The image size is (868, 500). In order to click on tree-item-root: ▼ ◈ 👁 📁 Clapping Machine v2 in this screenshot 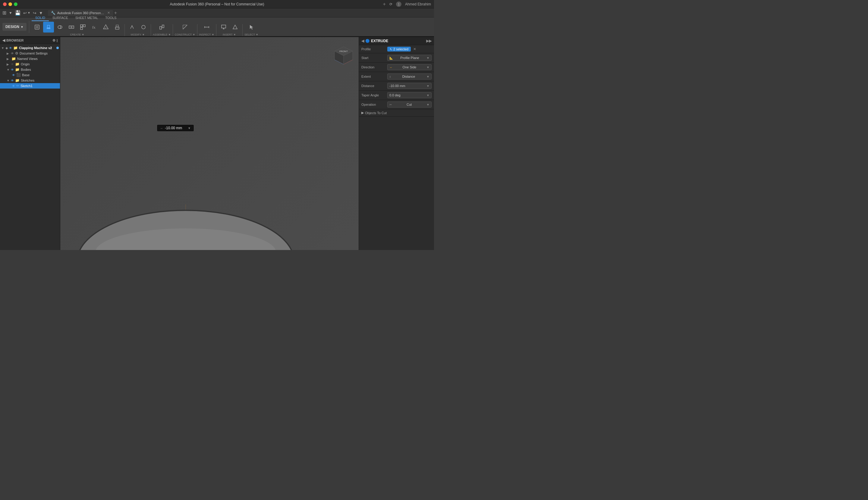, I will do `click(30, 48)`.